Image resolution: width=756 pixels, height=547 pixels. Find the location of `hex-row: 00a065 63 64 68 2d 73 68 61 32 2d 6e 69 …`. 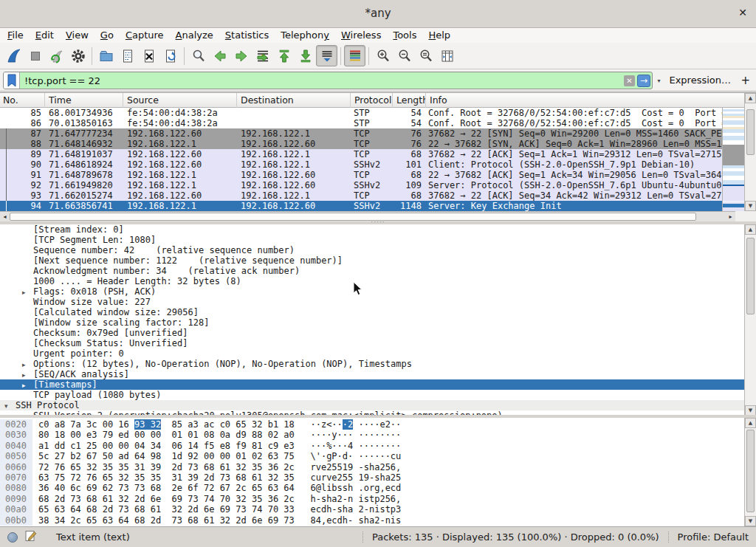

hex-row: 00a065 63 64 68 2d 73 68 61 32 2d 6e 69 … is located at coordinates (372, 509).